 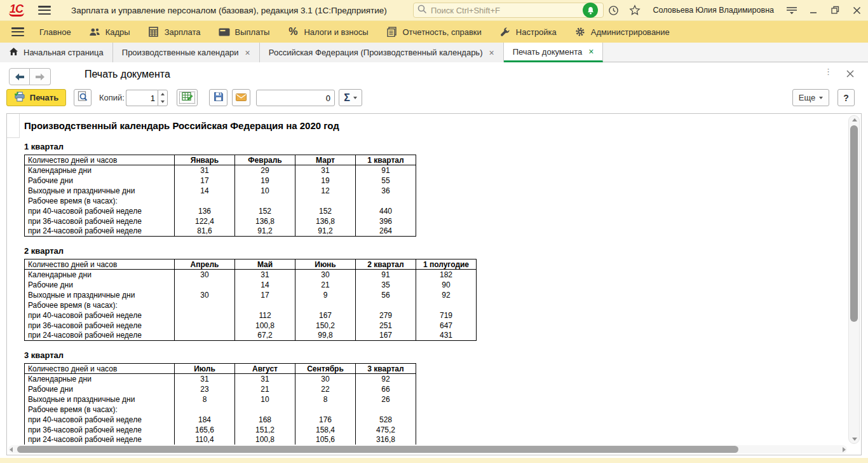 I want to click on scale-value-field, so click(x=295, y=98).